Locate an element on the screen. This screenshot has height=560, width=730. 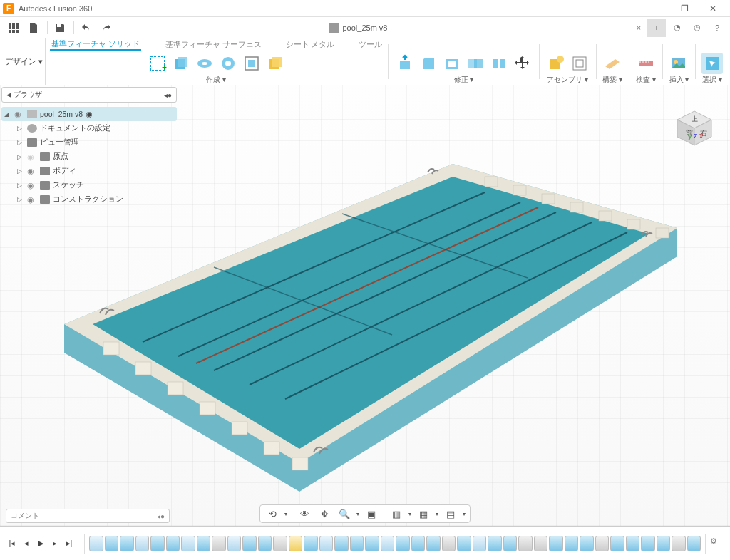
tab-sheetmetal: シート メタル is located at coordinates (311, 45).